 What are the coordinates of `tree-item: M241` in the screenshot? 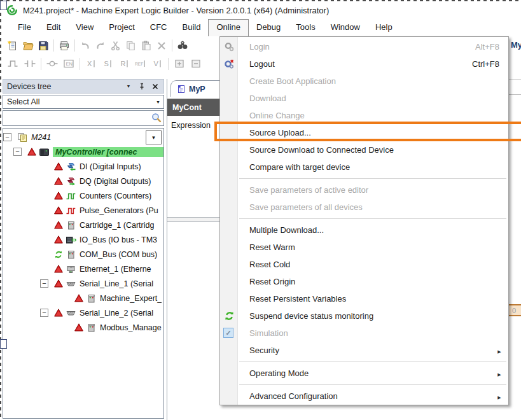 It's located at (83, 137).